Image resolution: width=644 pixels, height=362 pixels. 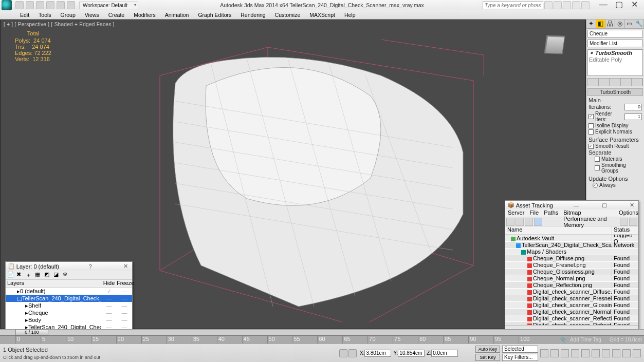 I want to click on asset-row: Cheque_Fresnel.pngFound, so click(x=572, y=265).